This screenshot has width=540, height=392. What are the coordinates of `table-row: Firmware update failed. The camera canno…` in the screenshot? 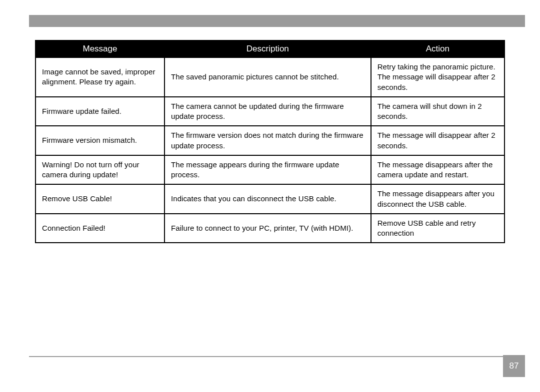 It's located at (270, 112).